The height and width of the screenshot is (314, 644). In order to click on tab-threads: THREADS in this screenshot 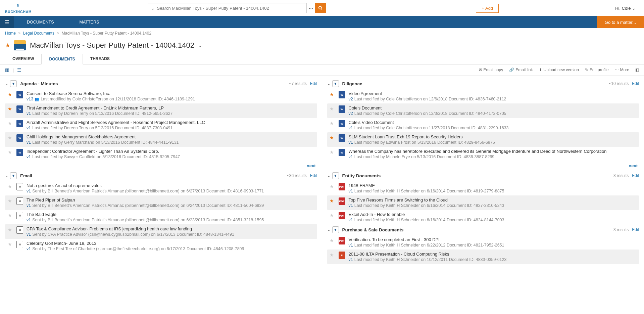, I will do `click(100, 59)`.